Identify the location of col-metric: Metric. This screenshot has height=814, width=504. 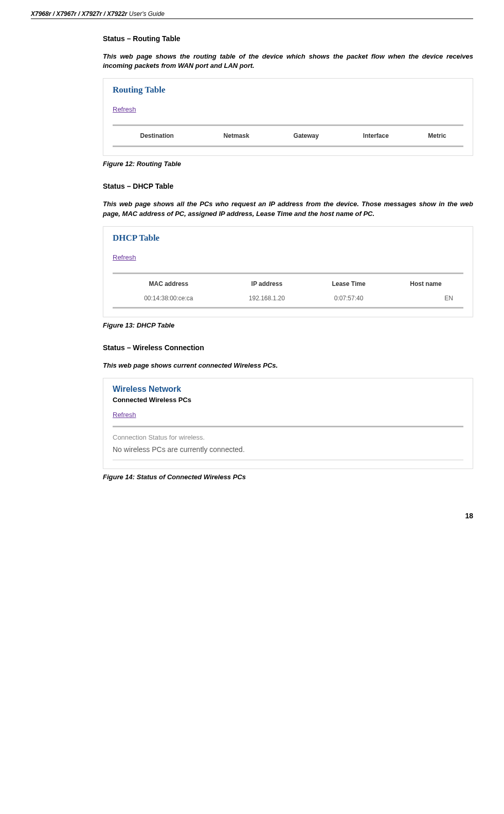
(437, 136).